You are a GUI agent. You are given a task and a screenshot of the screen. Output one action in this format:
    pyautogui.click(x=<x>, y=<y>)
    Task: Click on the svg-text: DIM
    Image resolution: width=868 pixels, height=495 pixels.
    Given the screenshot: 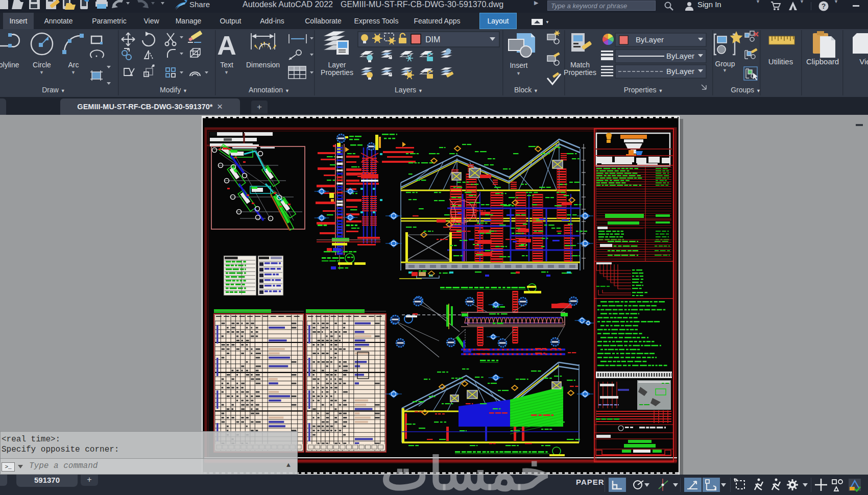 What is the action you would take?
    pyautogui.click(x=433, y=40)
    